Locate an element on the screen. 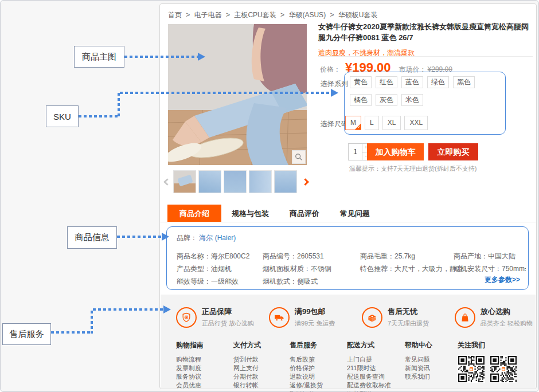 The image size is (539, 392). footer-column-payment: 支付方式 货到付款 网上支付 分期付款 银行转帐 is located at coordinates (247, 365).